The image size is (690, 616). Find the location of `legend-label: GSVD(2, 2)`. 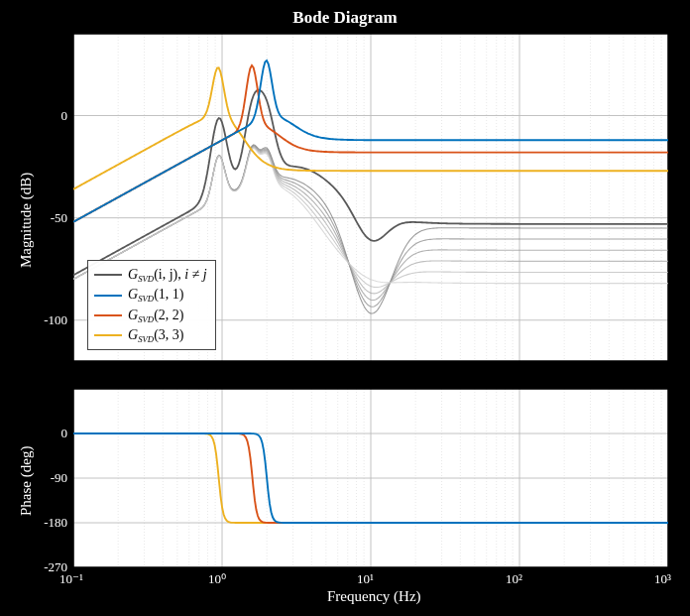

legend-label: GSVD(2, 2) is located at coordinates (157, 315).